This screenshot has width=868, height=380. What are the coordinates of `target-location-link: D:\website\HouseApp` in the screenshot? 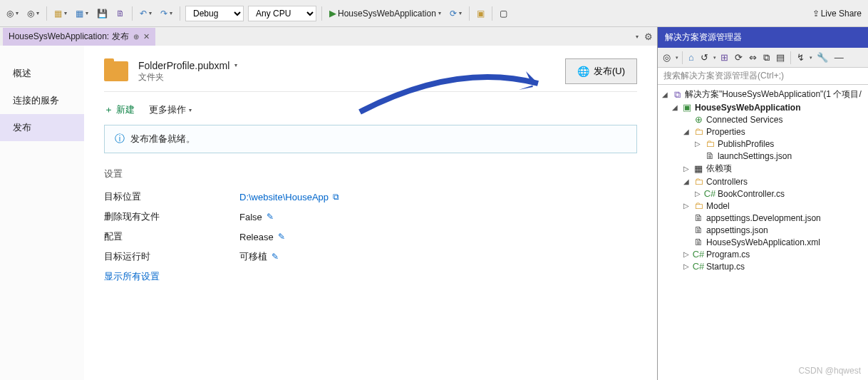 It's located at (284, 197).